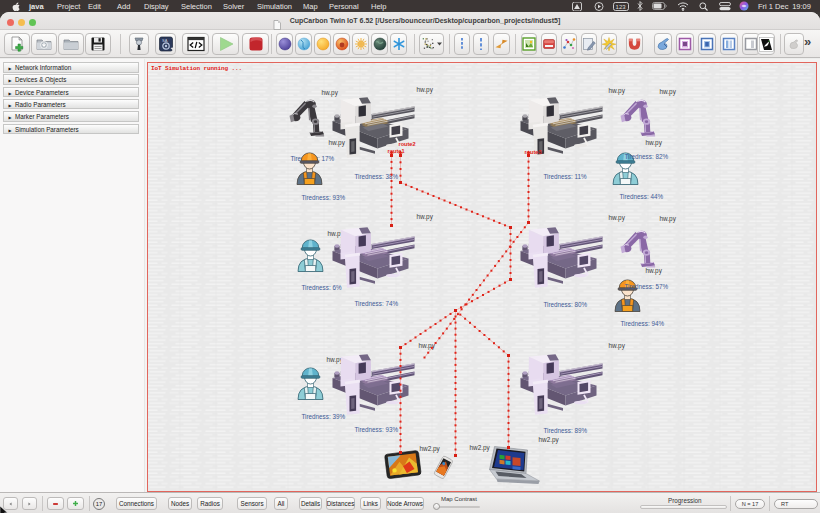 The height and width of the screenshot is (513, 820). Describe the element at coordinates (534, 152) in the screenshot. I see `svg-text: route3` at that location.